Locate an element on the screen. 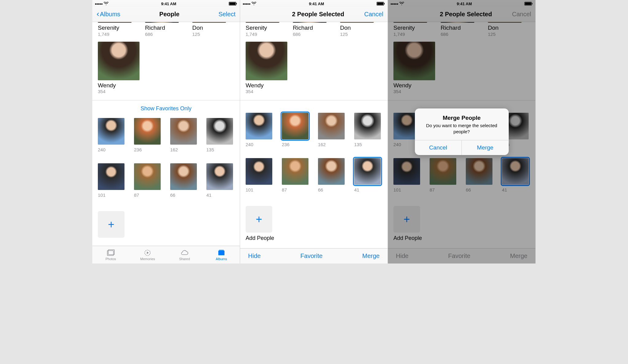 This screenshot has width=628, height=364. tab-shared: Shared is located at coordinates (185, 255).